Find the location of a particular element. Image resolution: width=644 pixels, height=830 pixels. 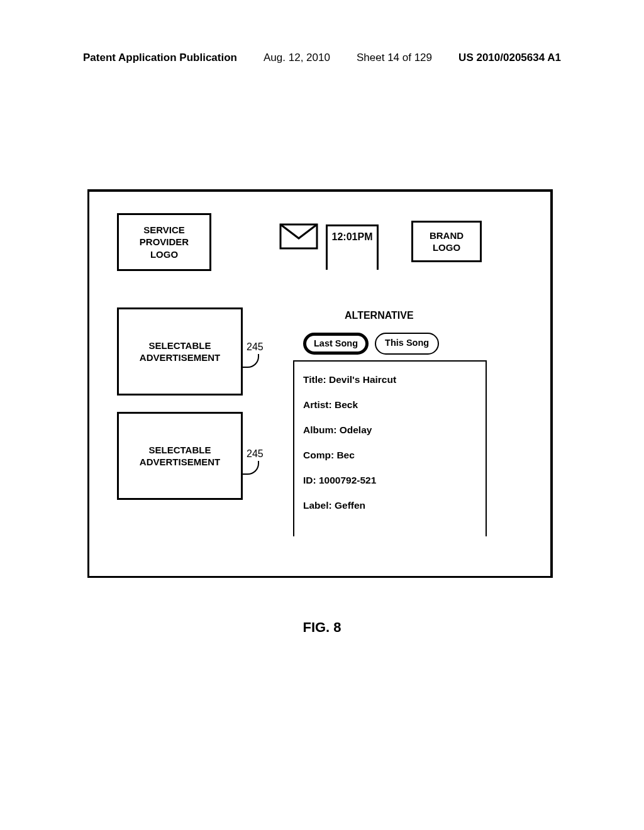

svc-line3: LOGO is located at coordinates (164, 255).